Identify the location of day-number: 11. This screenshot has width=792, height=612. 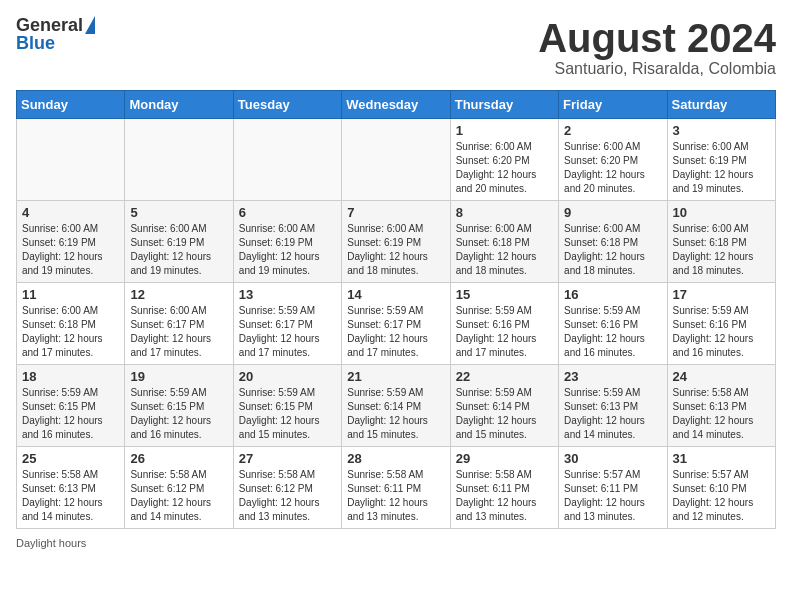
(70, 294).